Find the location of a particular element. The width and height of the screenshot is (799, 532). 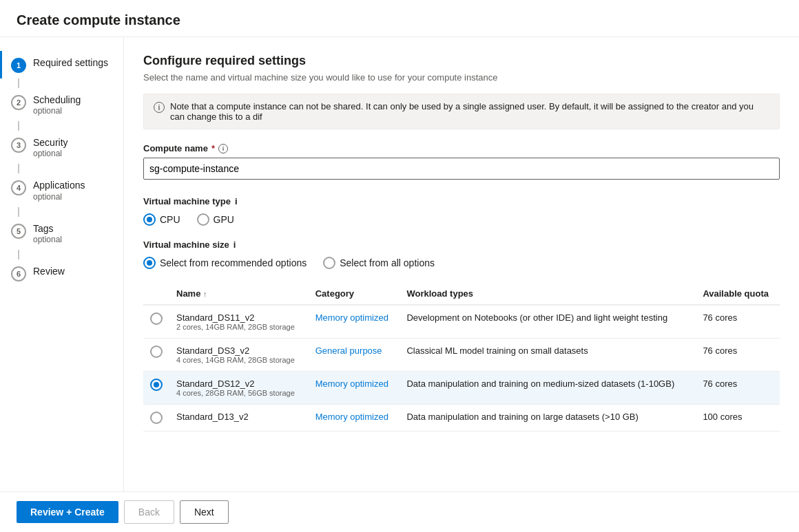

table-row: Standard_DS11_v22 cores, 14GB RAM, 28GB … is located at coordinates (461, 322).